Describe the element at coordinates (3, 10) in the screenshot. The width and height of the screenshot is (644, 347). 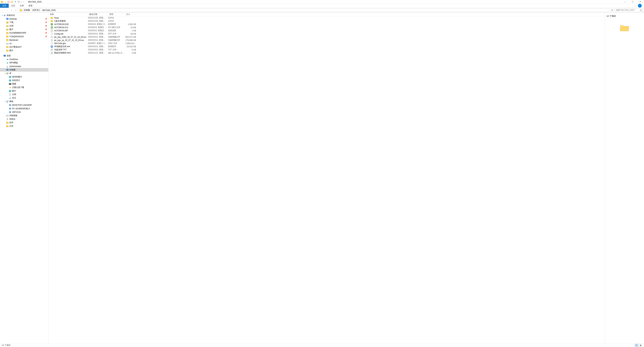
I see `nav-back-button: ←` at that location.